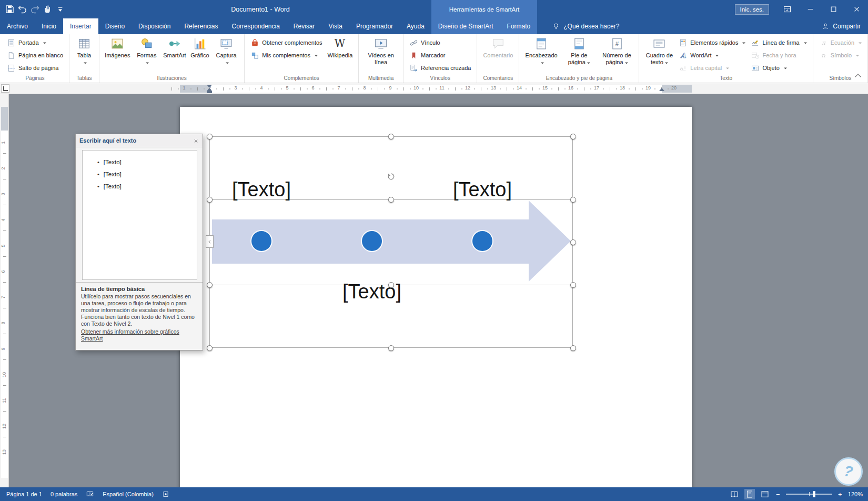  Describe the element at coordinates (175, 47) in the screenshot. I see `ribbon-smartart: SmartArt` at that location.